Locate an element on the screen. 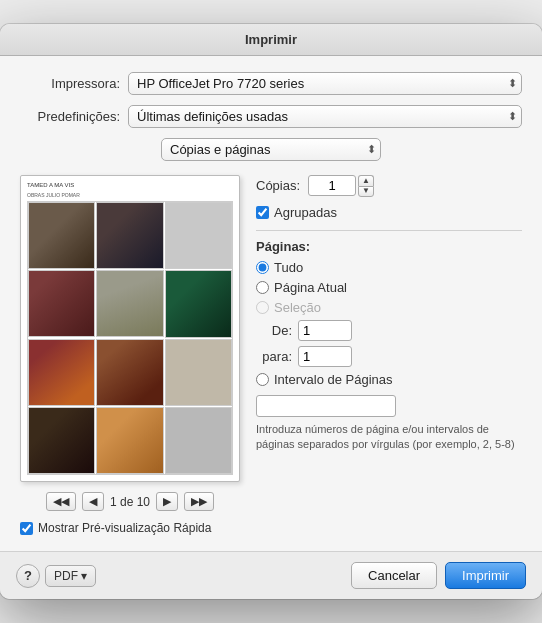 The width and height of the screenshot is (542, 623). quick-preview-label: Mostrar Pré-visualização Rápida is located at coordinates (124, 528).